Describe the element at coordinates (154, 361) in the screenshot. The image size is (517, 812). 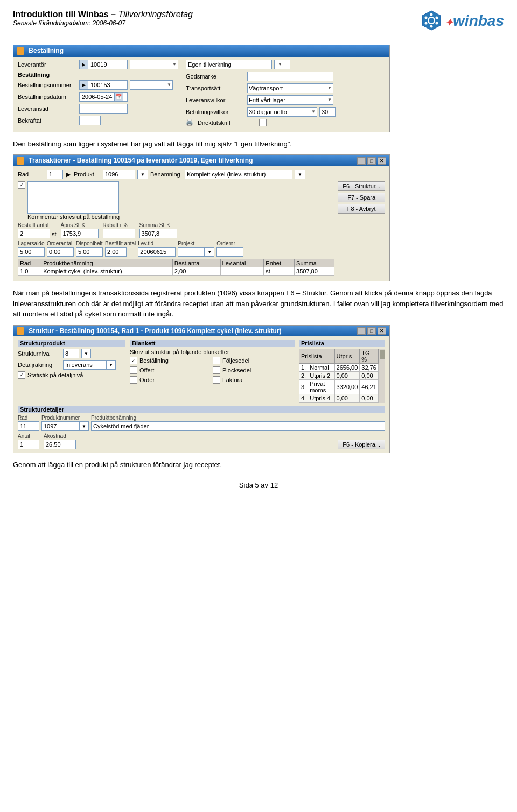
I see `bestallning-chk-label: Beställning` at that location.